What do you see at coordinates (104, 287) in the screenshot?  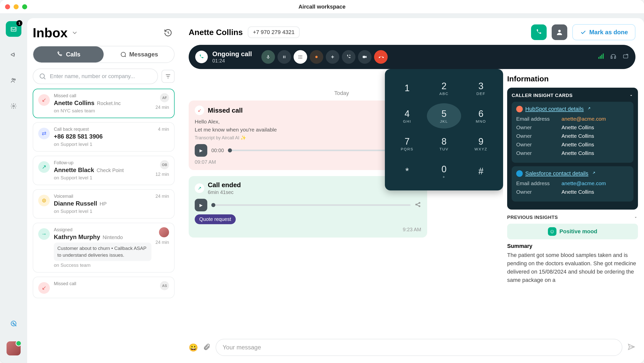 I see `inbox-item: ↙ Missed call AS` at bounding box center [104, 287].